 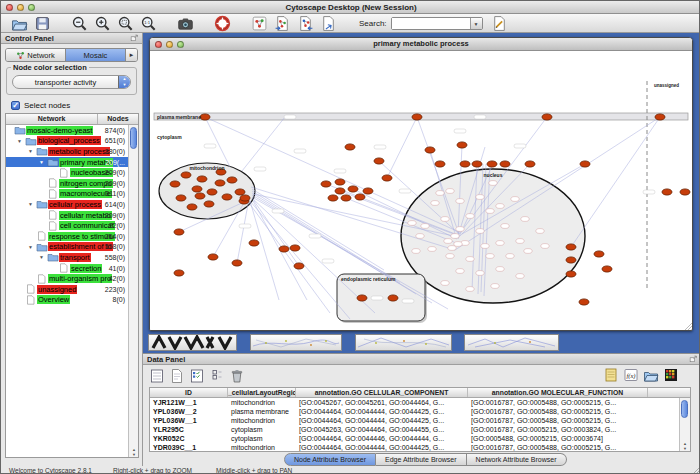 I want to click on tree-row-primary-metabo: ▼primary metabo209(..., so click(x=72, y=162).